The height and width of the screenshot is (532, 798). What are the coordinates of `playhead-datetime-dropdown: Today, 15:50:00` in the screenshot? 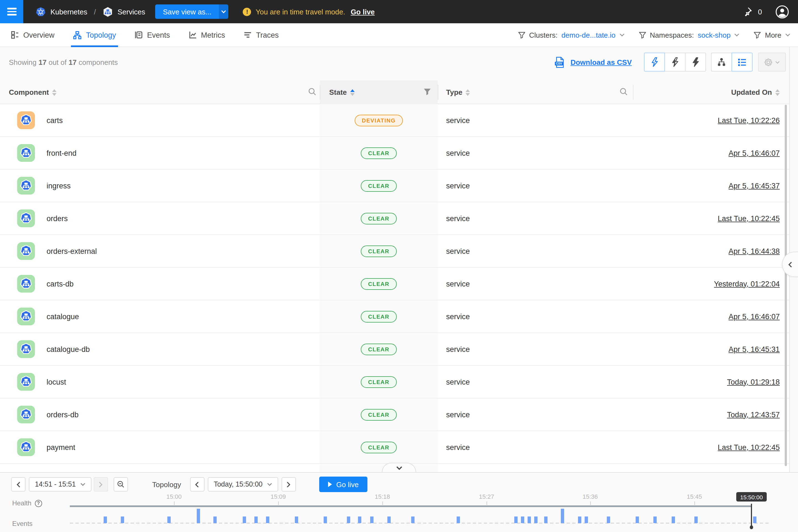 It's located at (243, 484).